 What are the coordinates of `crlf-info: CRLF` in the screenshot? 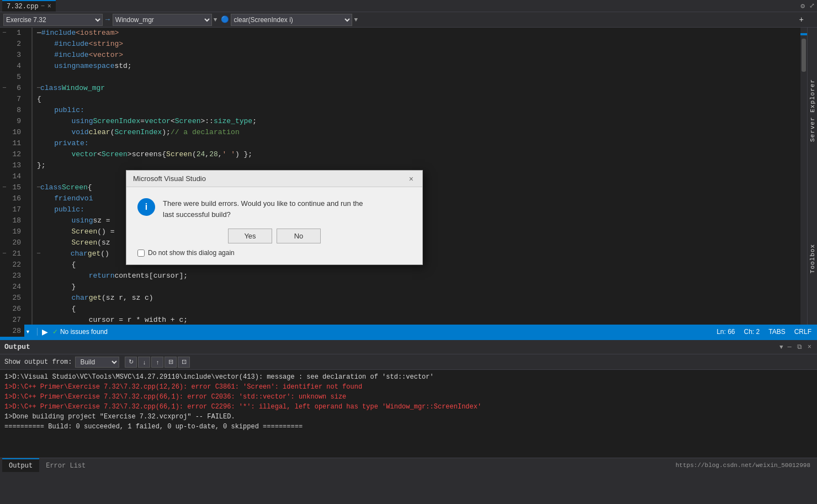 It's located at (803, 332).